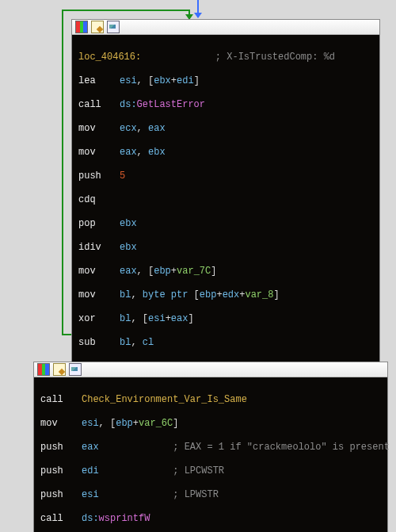 This screenshot has width=396, height=532. What do you see at coordinates (125, 519) in the screenshot?
I see `api-wsprintfw: wsprintfW` at bounding box center [125, 519].